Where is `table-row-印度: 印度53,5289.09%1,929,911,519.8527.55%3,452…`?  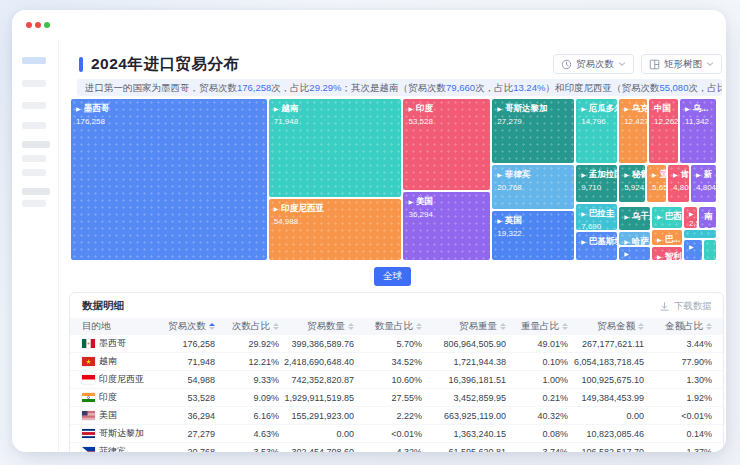
table-row-印度: 印度53,5289.09%1,929,911,519.8527.55%3,452… is located at coordinates (397, 398).